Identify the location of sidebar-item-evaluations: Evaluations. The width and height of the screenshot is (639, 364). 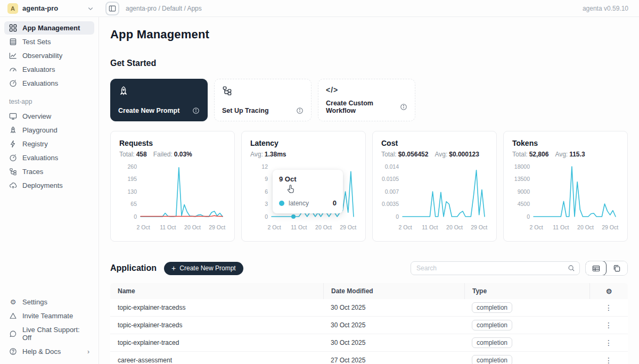
(49, 83).